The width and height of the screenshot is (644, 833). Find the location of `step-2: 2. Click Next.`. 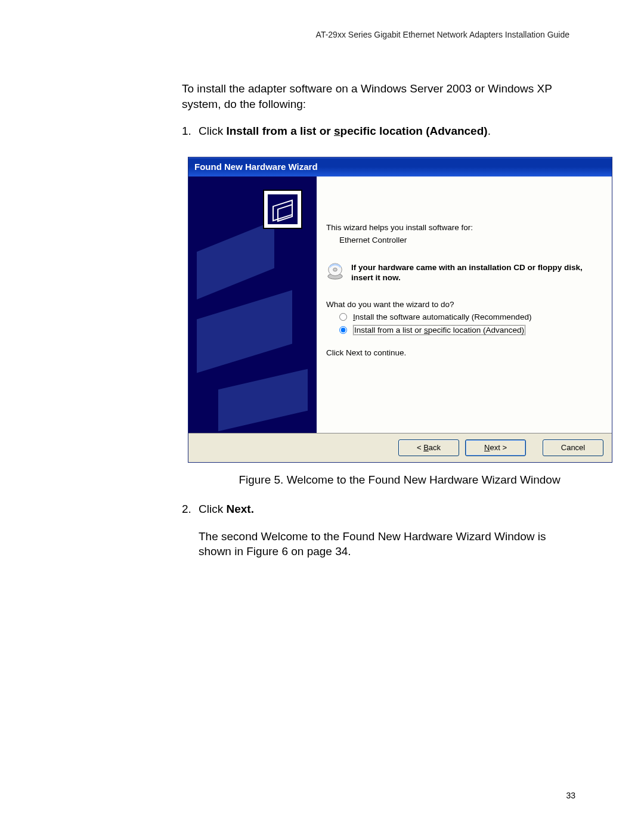

step-2: 2. Click Next. is located at coordinates (379, 509).